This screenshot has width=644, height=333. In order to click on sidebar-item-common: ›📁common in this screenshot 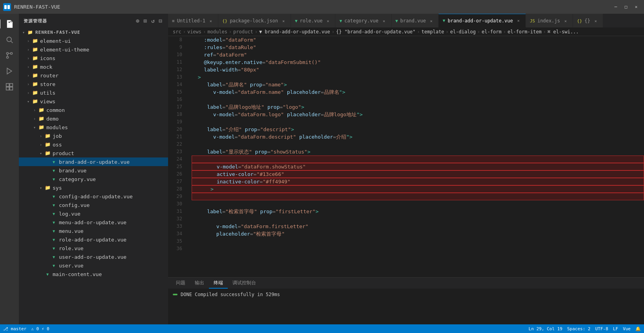, I will do `click(93, 110)`.